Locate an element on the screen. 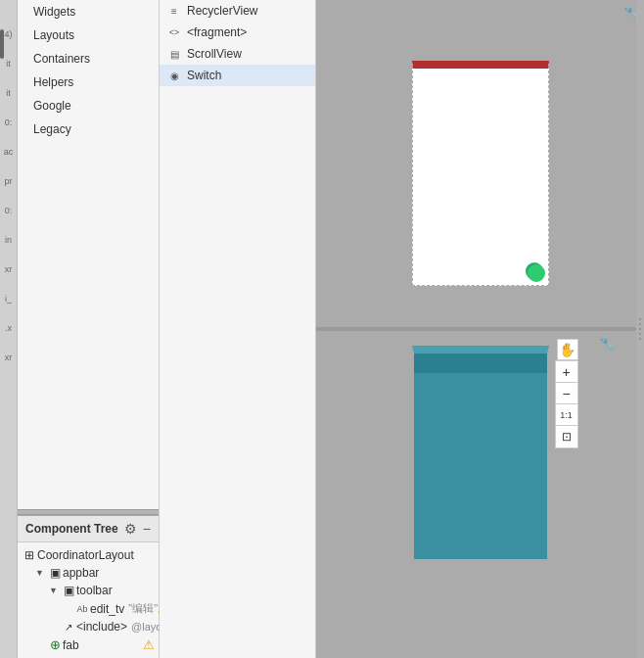 The width and height of the screenshot is (644, 658). device-wrapper-bottom: ✋ + − 1:1 ⊡ is located at coordinates (481, 446).